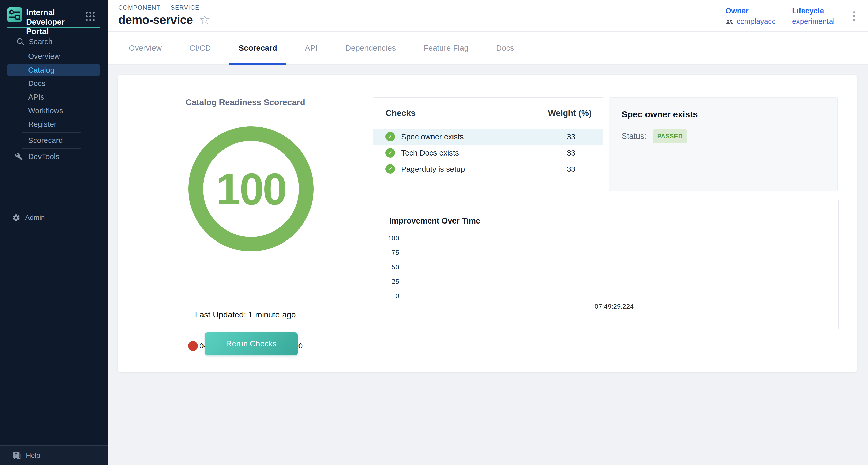 This screenshot has width=868, height=465. I want to click on chart-title: Improvement Over Time, so click(435, 221).